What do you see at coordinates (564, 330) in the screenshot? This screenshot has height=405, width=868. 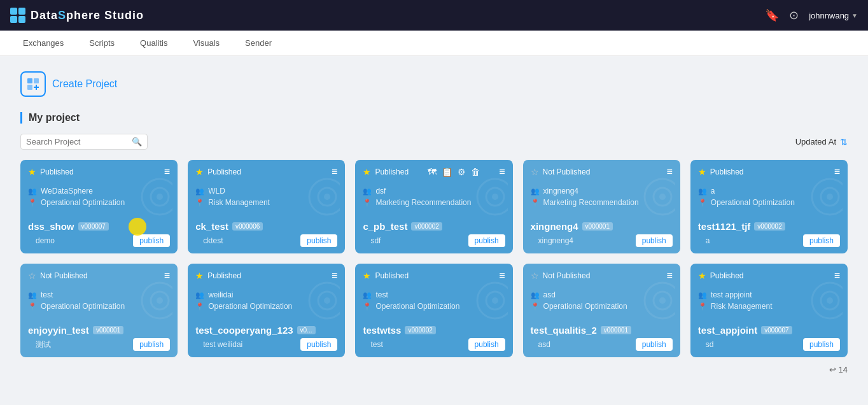 I see `card-name: test_qualitis_2` at bounding box center [564, 330].